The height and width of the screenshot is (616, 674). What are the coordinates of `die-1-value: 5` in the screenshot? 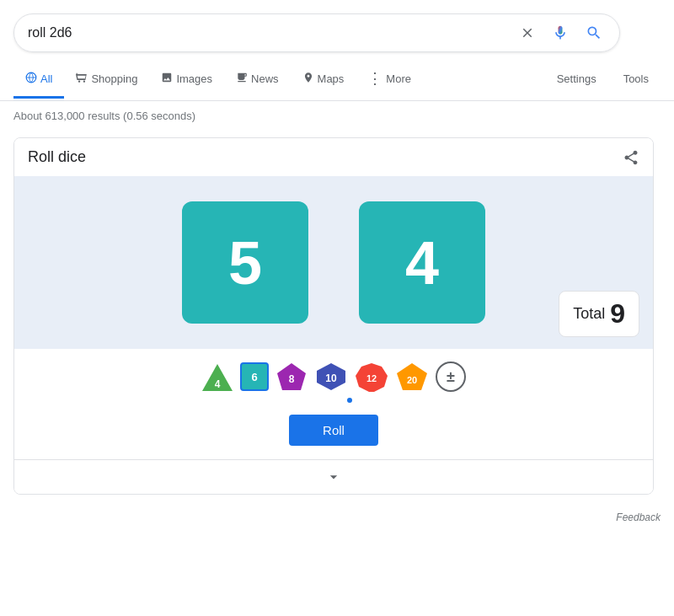 It's located at (245, 263).